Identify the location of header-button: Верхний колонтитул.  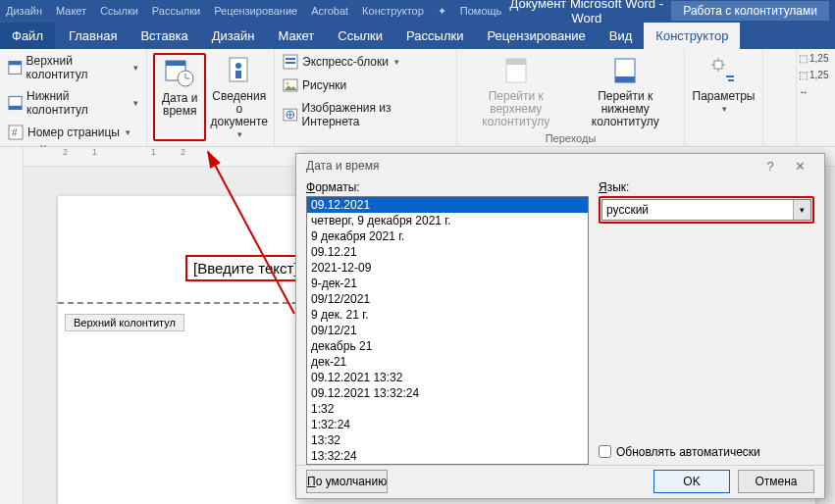
(73, 68).